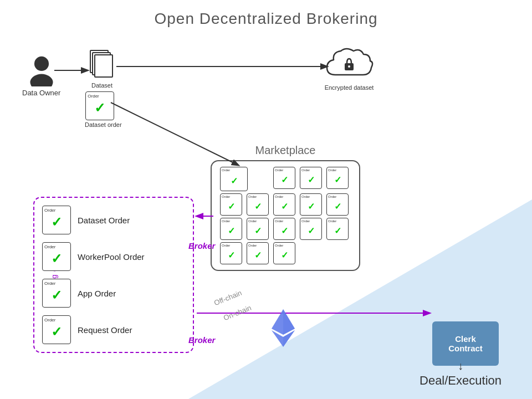 This screenshot has height=399, width=532. Describe the element at coordinates (349, 68) in the screenshot. I see `cloud-wrap: Encrypted dataset` at that location.